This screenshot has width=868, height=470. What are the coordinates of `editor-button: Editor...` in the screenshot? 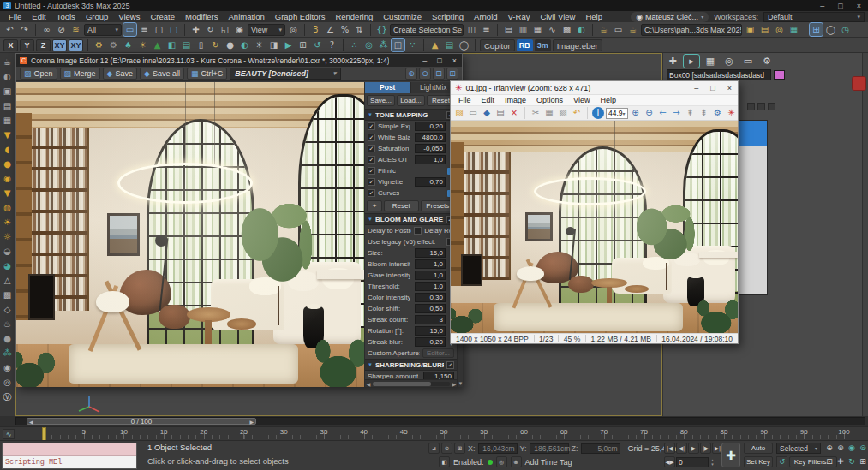 It's located at (439, 353).